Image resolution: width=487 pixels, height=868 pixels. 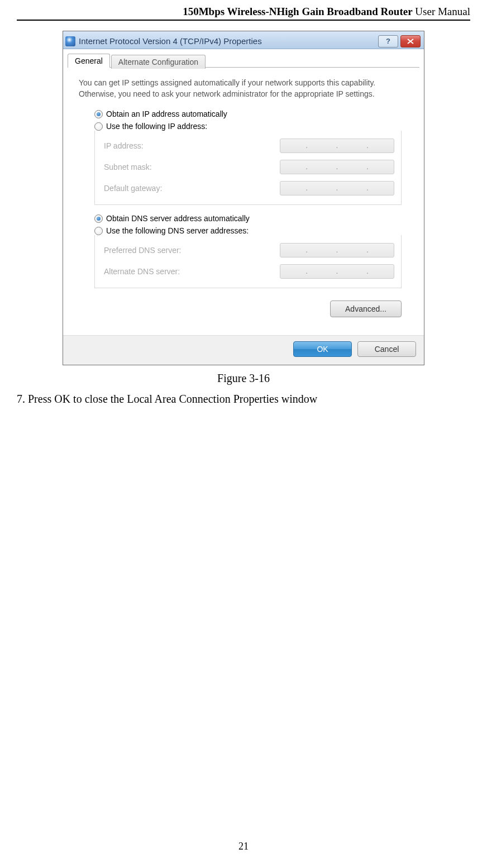 I want to click on alternate-dns-input: ..., so click(x=337, y=271).